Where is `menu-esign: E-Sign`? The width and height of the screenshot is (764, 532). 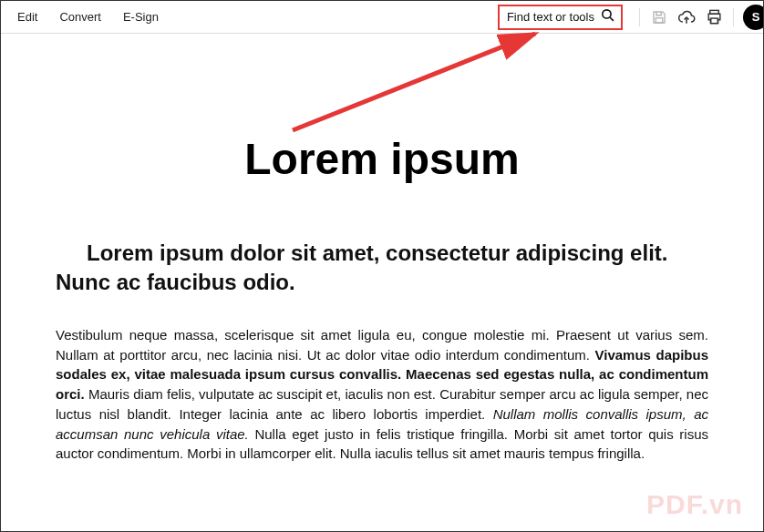 menu-esign: E-Sign is located at coordinates (140, 16).